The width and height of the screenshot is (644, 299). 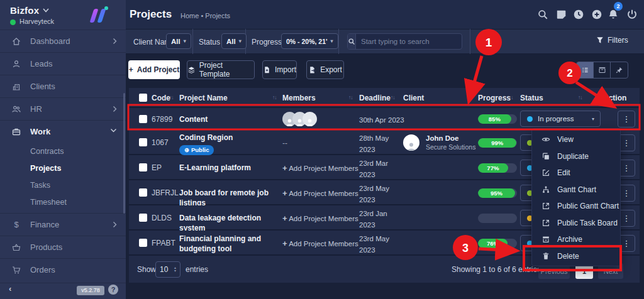 What do you see at coordinates (161, 98) in the screenshot?
I see `column-header-code: Code` at bounding box center [161, 98].